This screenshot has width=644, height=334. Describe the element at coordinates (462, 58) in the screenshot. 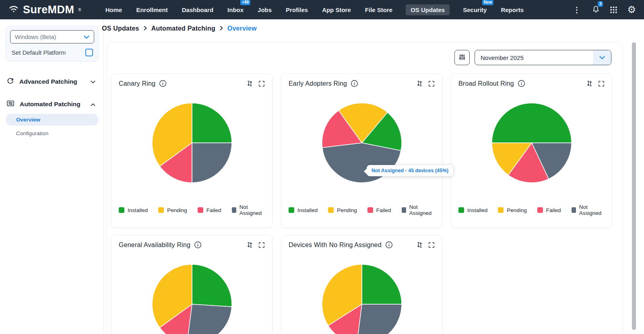

I see `filter-button` at that location.